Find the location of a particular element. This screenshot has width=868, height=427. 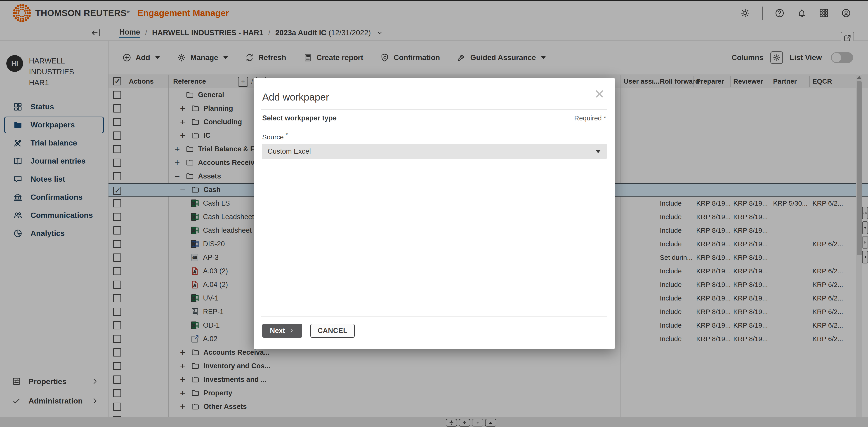

required-label: Required * is located at coordinates (590, 118).